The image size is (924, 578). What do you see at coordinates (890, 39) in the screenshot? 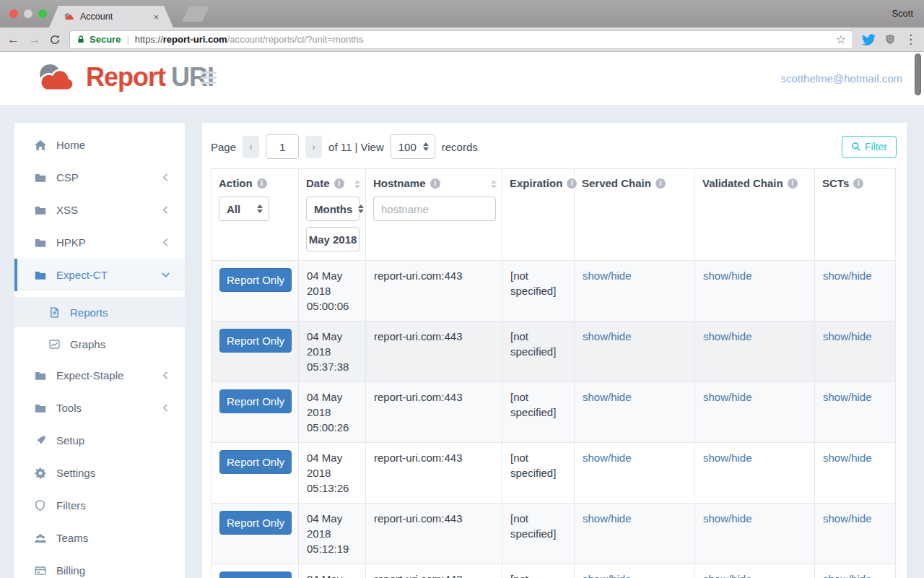
I see `shield-extension-icon` at bounding box center [890, 39].